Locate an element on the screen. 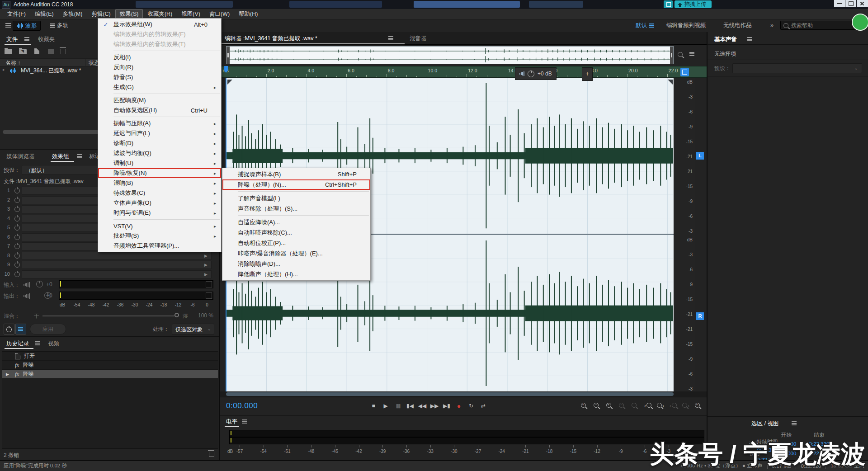 The height and width of the screenshot is (471, 868). menu-item: 振幅与压限(A)▸ is located at coordinates (160, 123).